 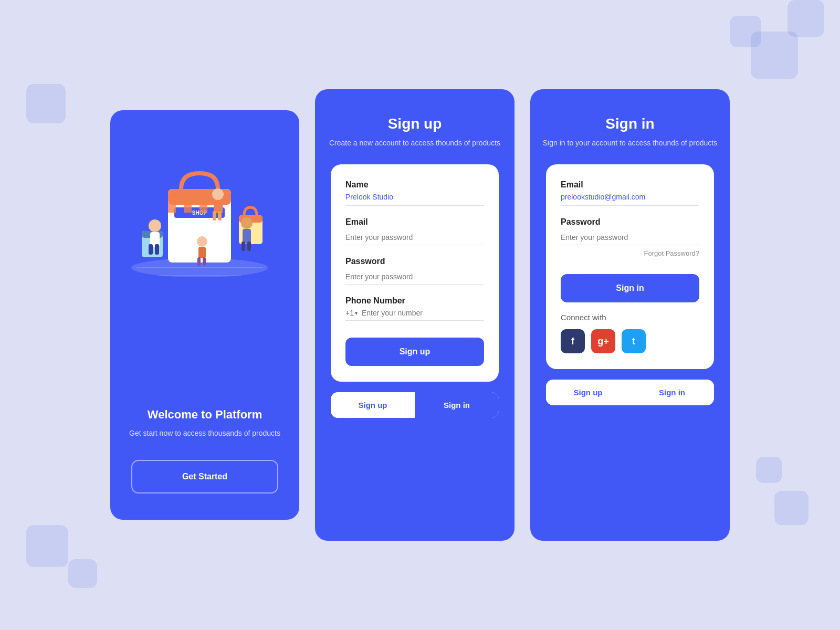 What do you see at coordinates (630, 317) in the screenshot?
I see `connect-label: Connect with` at bounding box center [630, 317].